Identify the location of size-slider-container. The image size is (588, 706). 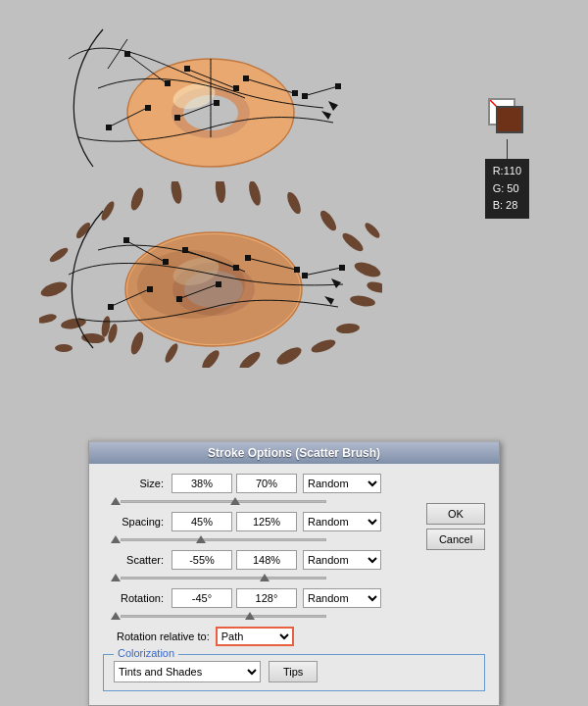
(294, 501).